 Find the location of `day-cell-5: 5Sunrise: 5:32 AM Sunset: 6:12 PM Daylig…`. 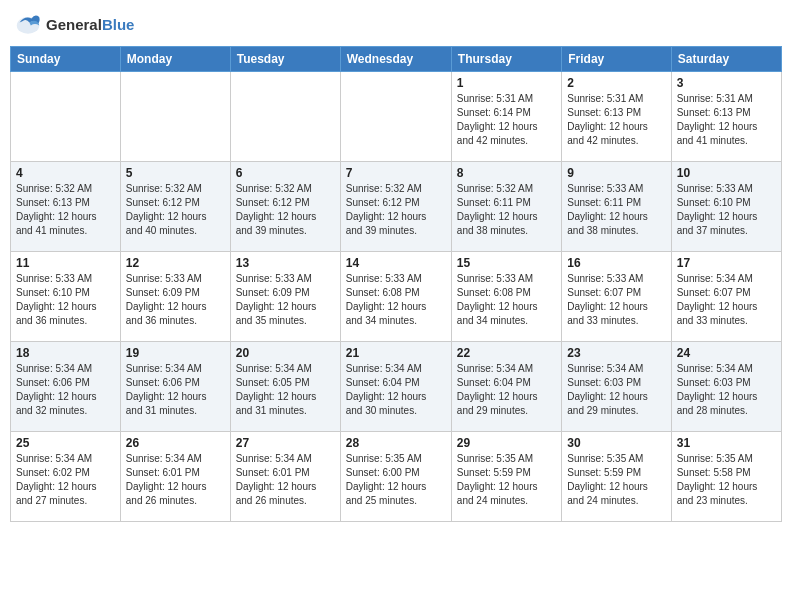

day-cell-5: 5Sunrise: 5:32 AM Sunset: 6:12 PM Daylig… is located at coordinates (175, 207).